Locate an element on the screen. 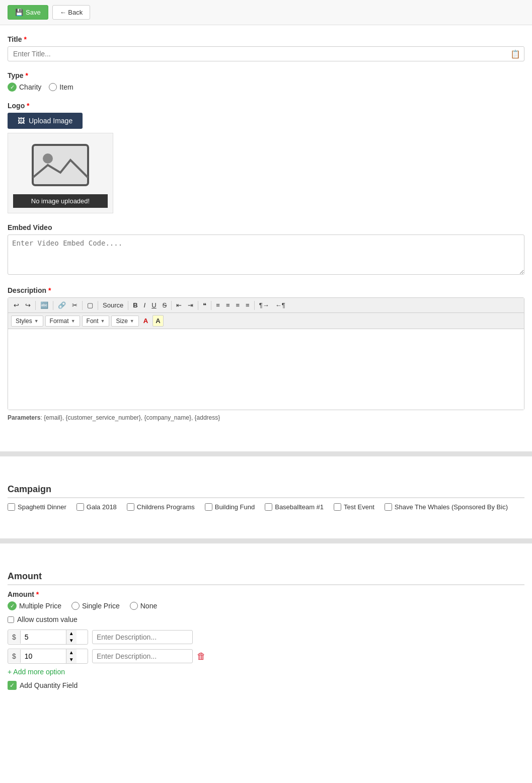 The height and width of the screenshot is (783, 532). image-placeholder is located at coordinates (60, 165).